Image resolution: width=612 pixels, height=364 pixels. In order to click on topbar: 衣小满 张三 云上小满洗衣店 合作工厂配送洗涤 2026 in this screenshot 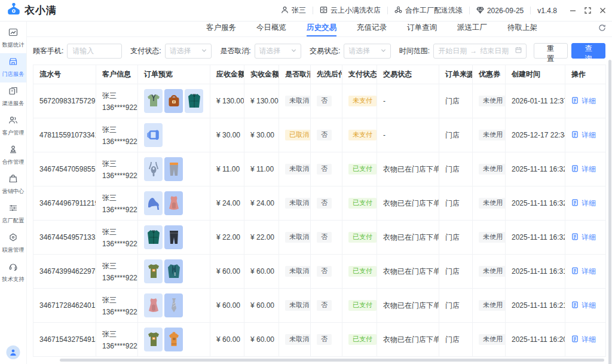, I will do `click(306, 11)`.